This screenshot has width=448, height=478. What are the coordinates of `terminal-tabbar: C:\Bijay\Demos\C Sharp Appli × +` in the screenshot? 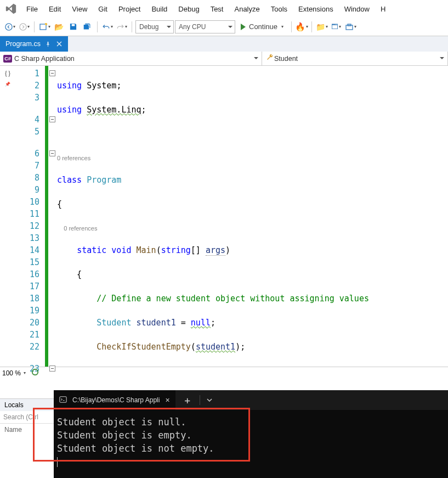 It's located at (251, 400).